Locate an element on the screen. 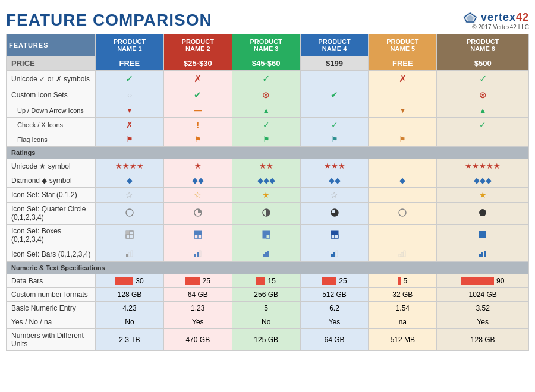 This screenshot has width=535, height=392. basic-numeric-p5: 1.54 is located at coordinates (403, 309).